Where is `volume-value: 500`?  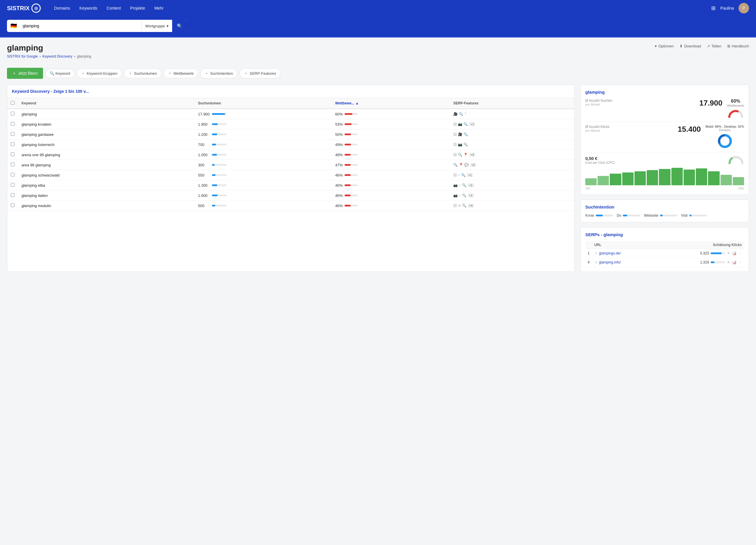
volume-value: 500 is located at coordinates (204, 206).